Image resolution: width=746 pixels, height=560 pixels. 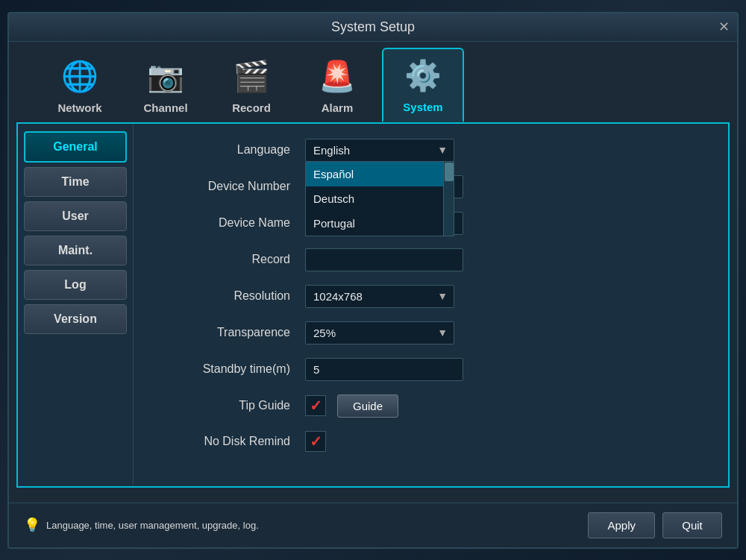 What do you see at coordinates (621, 525) in the screenshot?
I see `apply-button: Apply` at bounding box center [621, 525].